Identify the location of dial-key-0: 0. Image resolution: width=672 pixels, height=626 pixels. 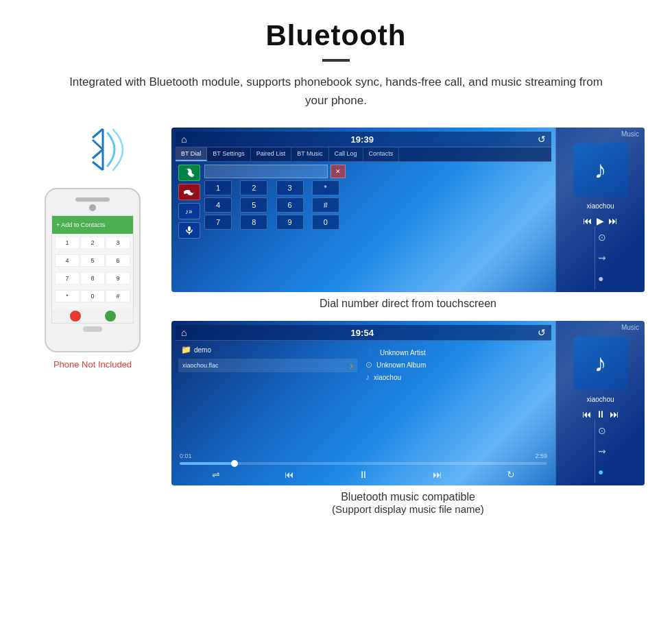
(326, 222).